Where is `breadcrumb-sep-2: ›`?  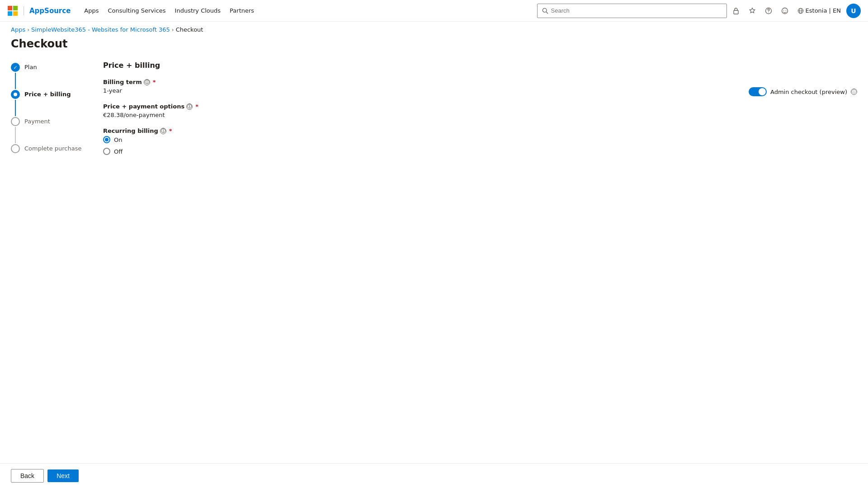 breadcrumb-sep-2: › is located at coordinates (173, 30).